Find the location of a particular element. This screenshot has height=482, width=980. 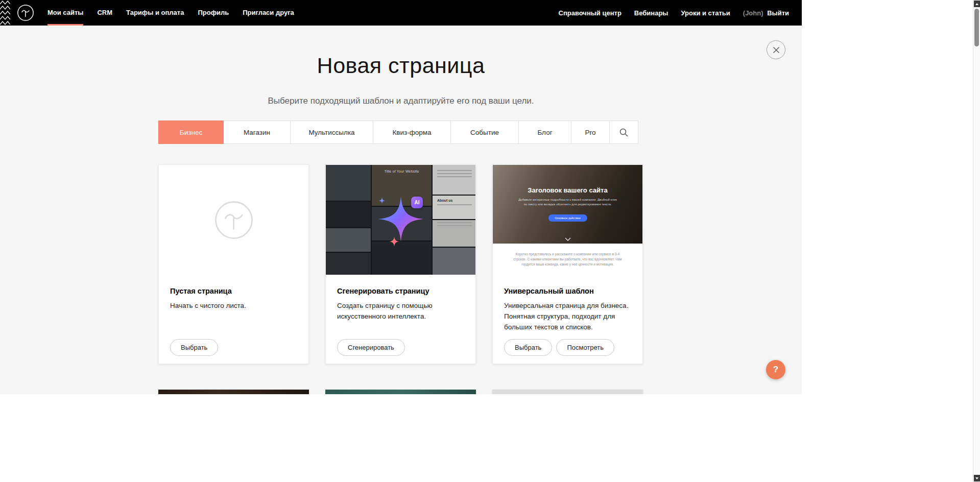

universal-template-preview: Заголовок вашего сайта Добавьте интересн… is located at coordinates (568, 220).